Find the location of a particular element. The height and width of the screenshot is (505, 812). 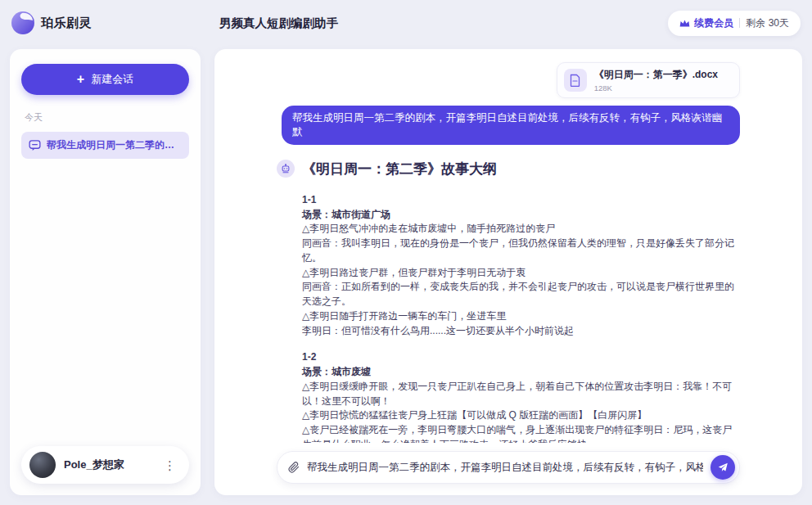

script-line: △李明日怒气冲冲的走在城市废墟中，随手拍死路过的丧尸 is located at coordinates (521, 229).